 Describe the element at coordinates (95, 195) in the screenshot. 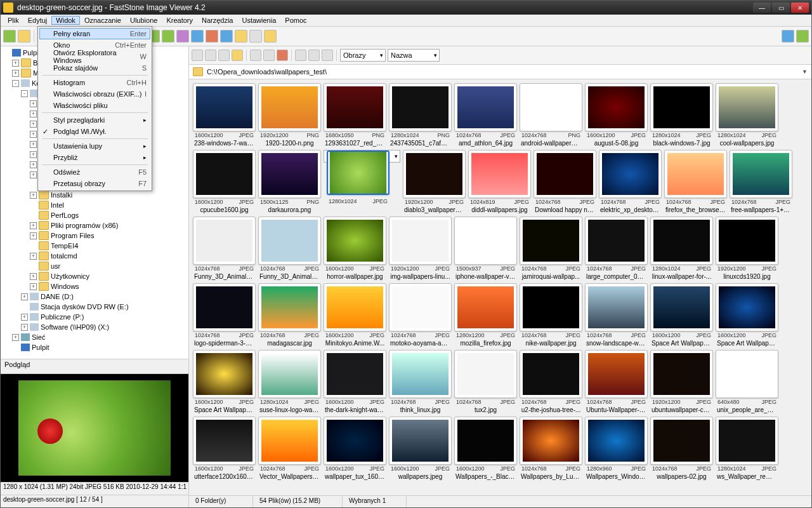

I see `tree-row: +Instalki` at that location.